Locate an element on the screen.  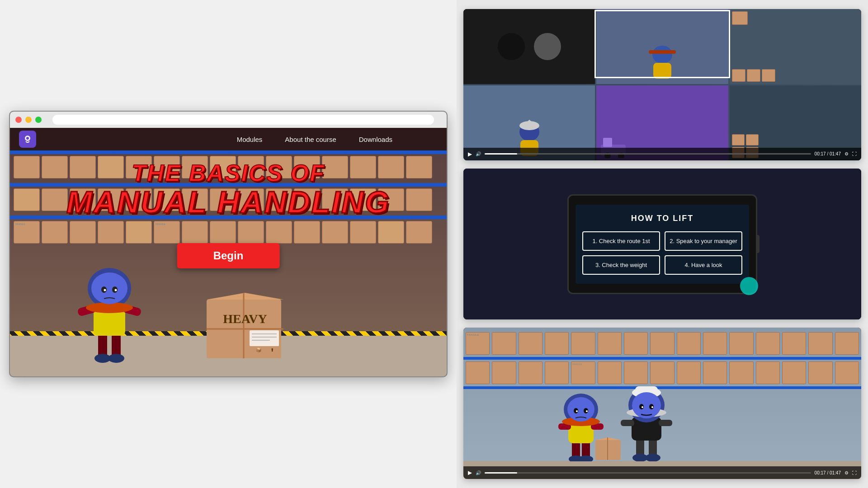
character-figure is located at coordinates (109, 304).